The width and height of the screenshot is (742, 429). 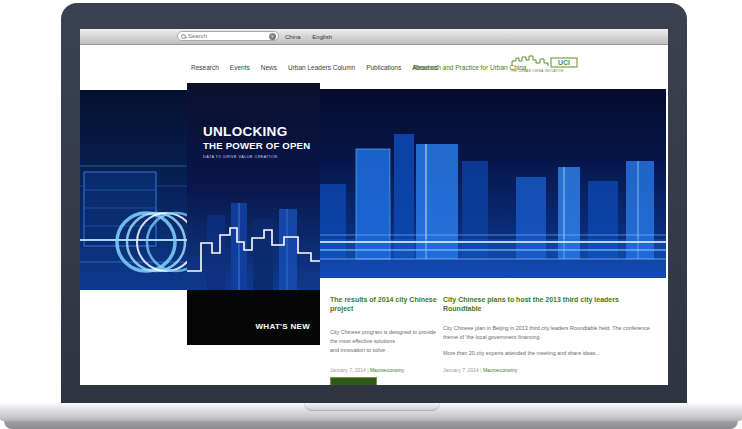 I want to click on logo-mark: UCI, so click(x=564, y=62).